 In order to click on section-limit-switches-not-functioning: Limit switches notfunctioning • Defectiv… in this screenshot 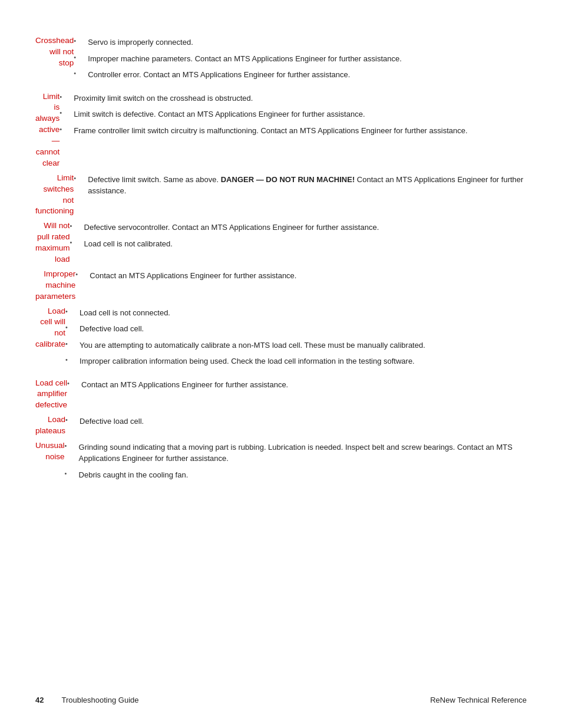, I will do `click(281, 195)`.